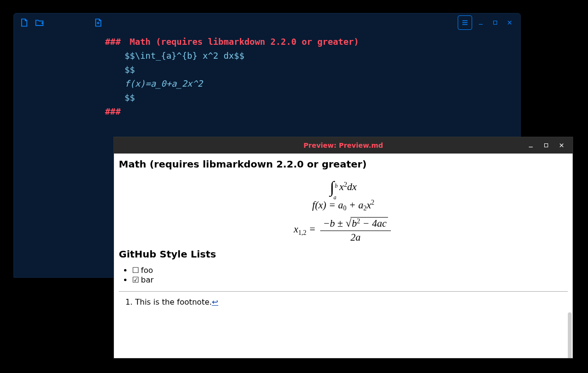 Image resolution: width=588 pixels, height=373 pixels. Describe the element at coordinates (136, 280) in the screenshot. I see `checkbox-checked-icon: ☑` at that location.